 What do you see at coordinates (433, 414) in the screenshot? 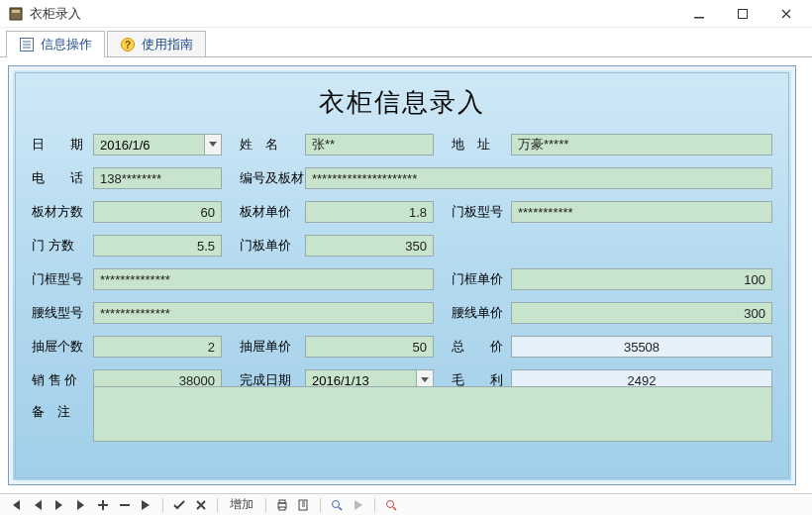
I see `remarks-field` at bounding box center [433, 414].